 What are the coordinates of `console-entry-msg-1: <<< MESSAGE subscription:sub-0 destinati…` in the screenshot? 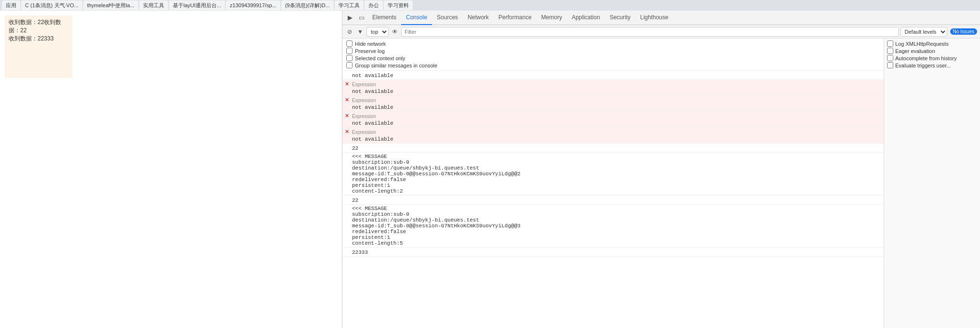 It's located at (613, 174).